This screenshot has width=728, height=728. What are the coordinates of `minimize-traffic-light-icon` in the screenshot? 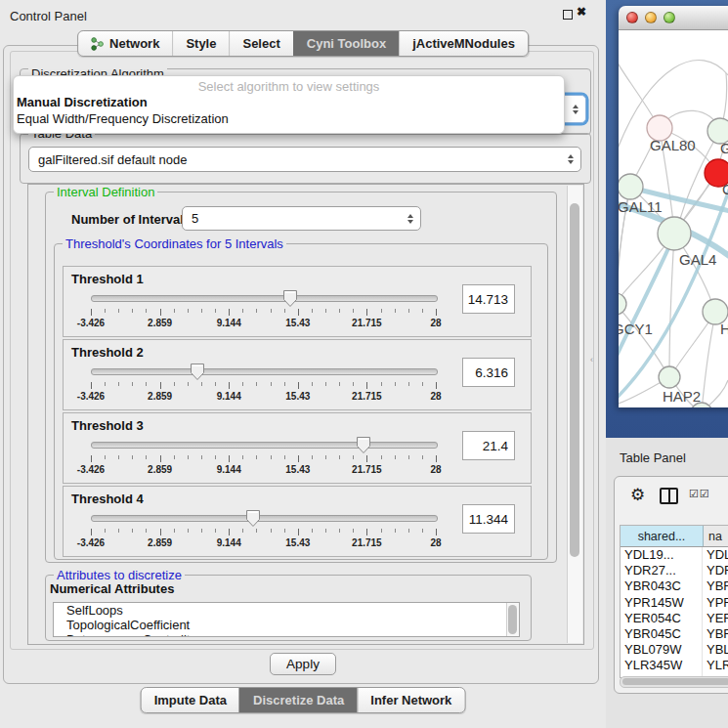 It's located at (651, 18).